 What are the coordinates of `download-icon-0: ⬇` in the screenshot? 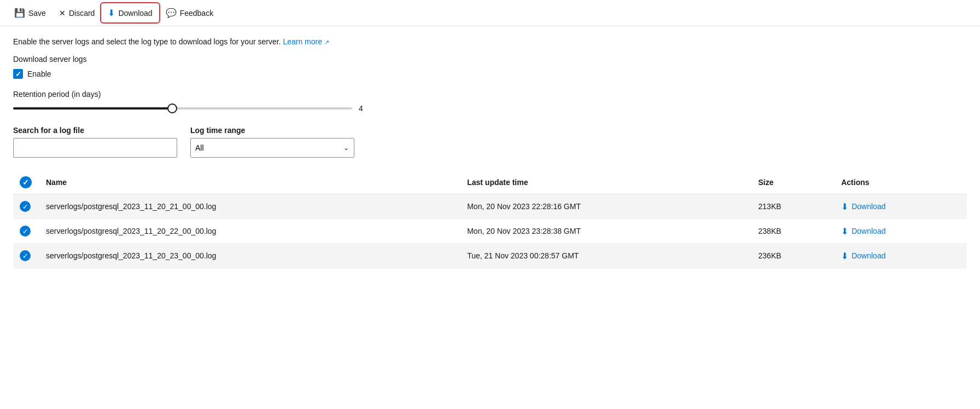 It's located at (844, 207).